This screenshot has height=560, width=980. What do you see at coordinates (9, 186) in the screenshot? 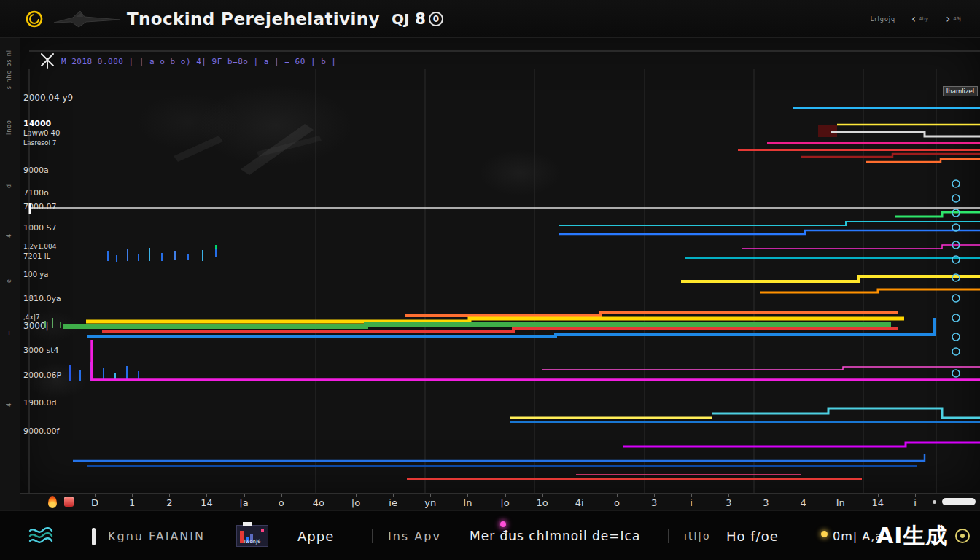
I see `sidebar-label: d` at bounding box center [9, 186].